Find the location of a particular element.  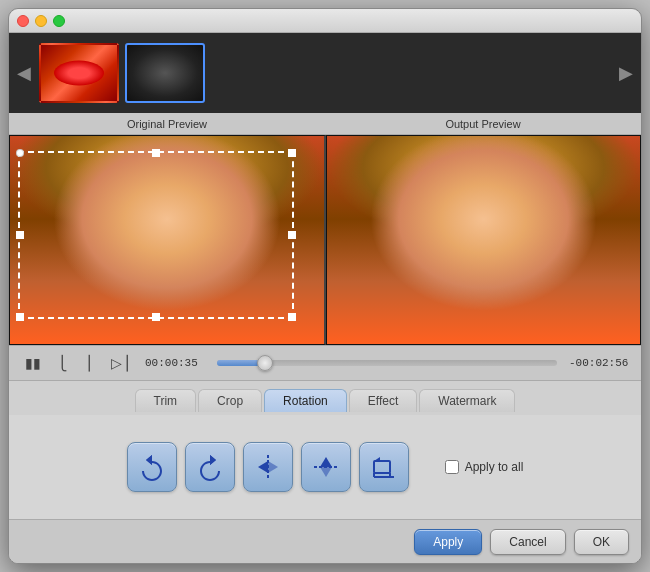

tab-crop: Crop is located at coordinates (230, 400).